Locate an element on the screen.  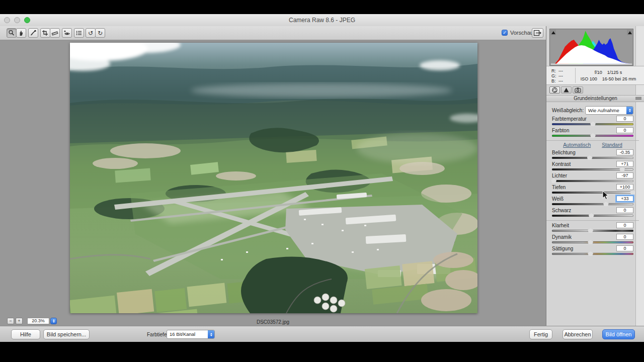
crop-tool-button is located at coordinates (45, 33).